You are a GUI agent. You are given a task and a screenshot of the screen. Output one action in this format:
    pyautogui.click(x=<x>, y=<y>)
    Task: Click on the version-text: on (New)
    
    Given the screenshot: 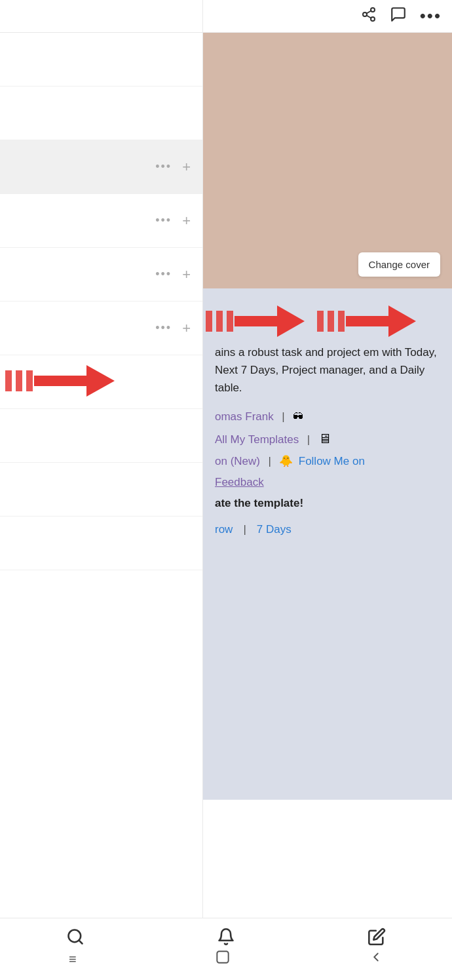 What is the action you would take?
    pyautogui.click(x=237, y=461)
    